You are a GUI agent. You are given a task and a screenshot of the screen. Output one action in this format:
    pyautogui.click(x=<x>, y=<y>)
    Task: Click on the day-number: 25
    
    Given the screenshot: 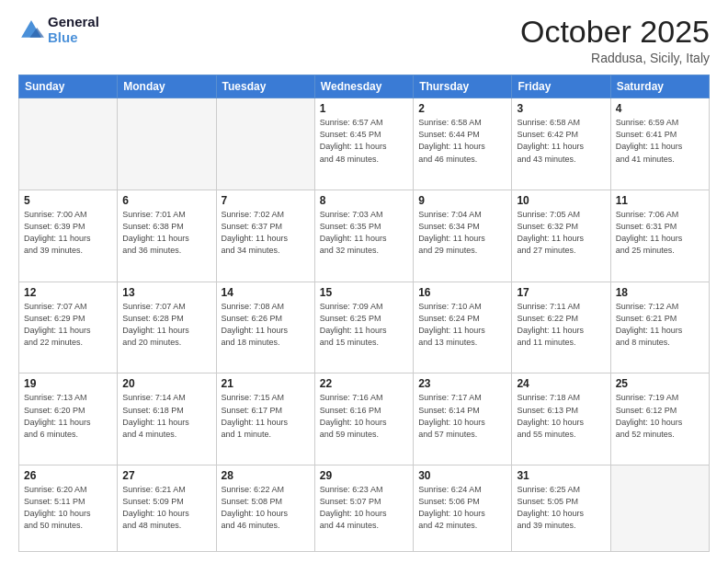 What is the action you would take?
    pyautogui.click(x=660, y=384)
    